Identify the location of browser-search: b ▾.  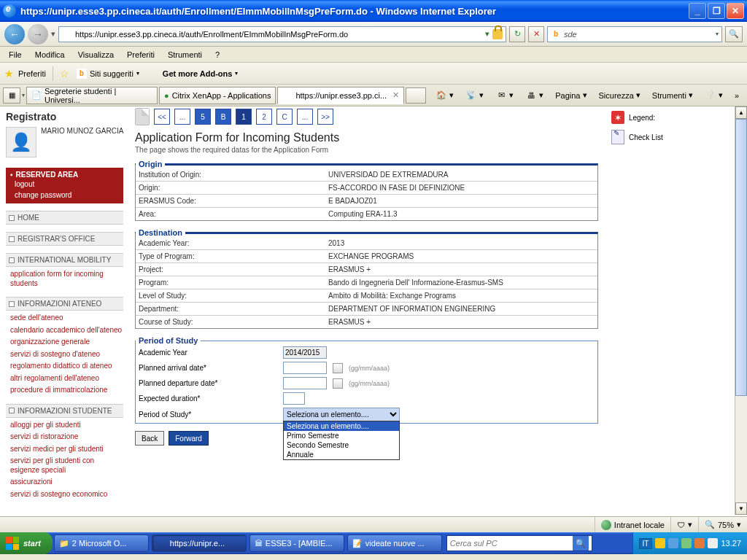
(635, 34).